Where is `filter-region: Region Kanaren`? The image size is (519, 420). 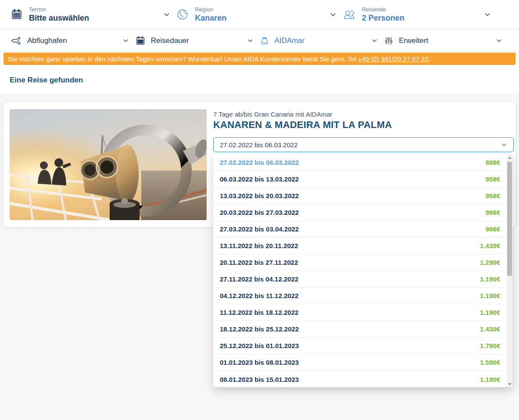
filter-region: Region Kanaren is located at coordinates (259, 14).